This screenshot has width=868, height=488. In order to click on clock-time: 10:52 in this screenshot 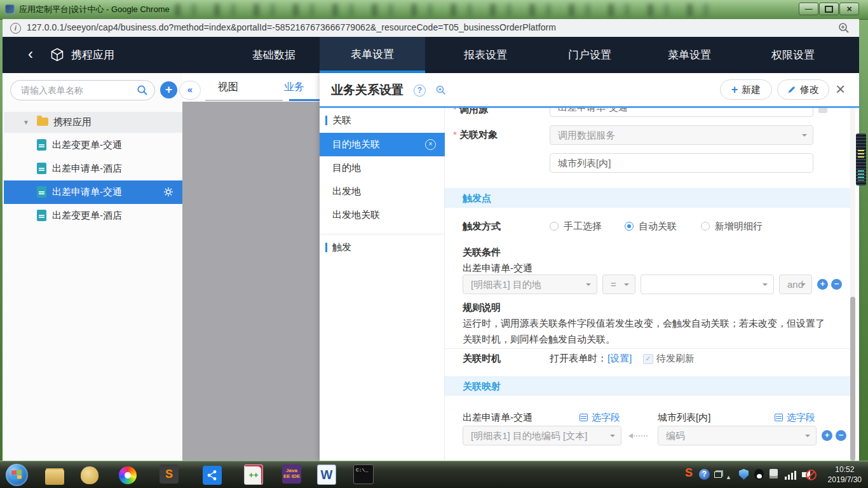, I will do `click(845, 470)`.